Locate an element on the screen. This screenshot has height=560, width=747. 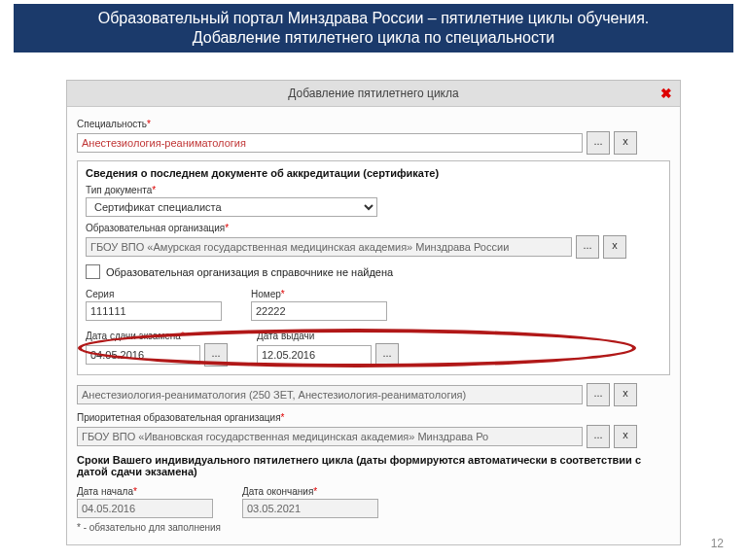
specialty-input is located at coordinates (330, 143).